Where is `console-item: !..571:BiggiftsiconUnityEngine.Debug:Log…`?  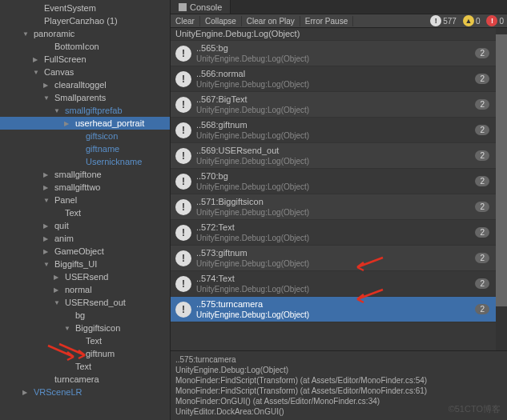 console-item: !..571:BiggiftsiconUnityEngine.Debug:Log… is located at coordinates (333, 207).